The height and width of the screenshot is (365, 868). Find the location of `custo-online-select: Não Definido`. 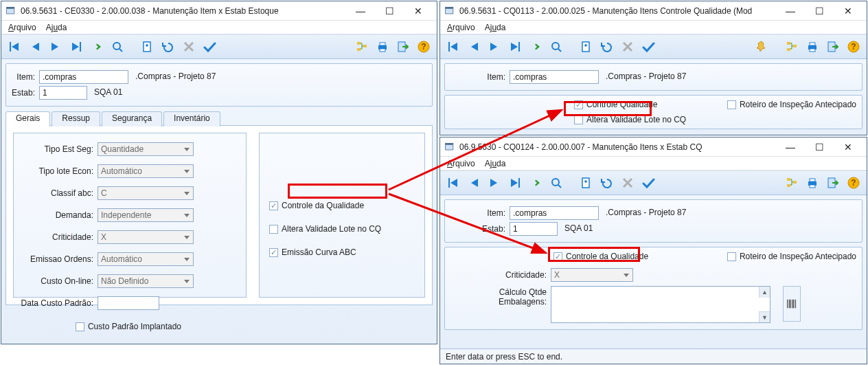

custo-online-select: Não Definido is located at coordinates (146, 281).